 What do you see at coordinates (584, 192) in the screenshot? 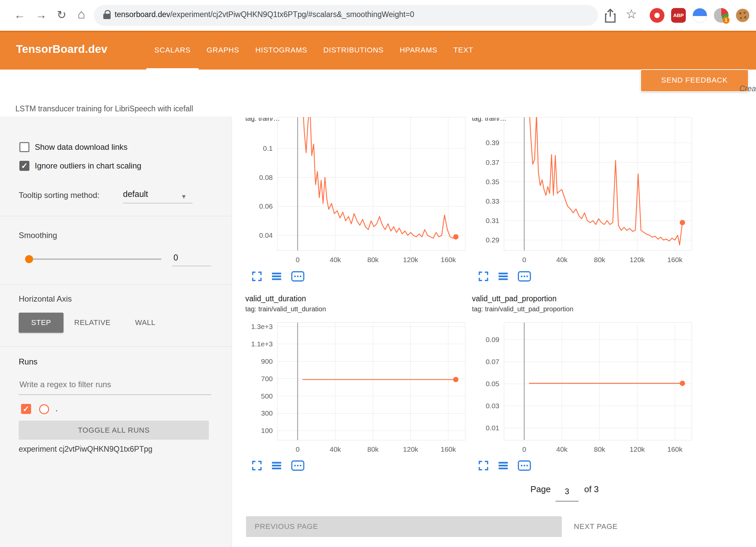
I see `chart-plot-2: 0.290.310.330.350.370.39040k80k120k160k` at bounding box center [584, 192].